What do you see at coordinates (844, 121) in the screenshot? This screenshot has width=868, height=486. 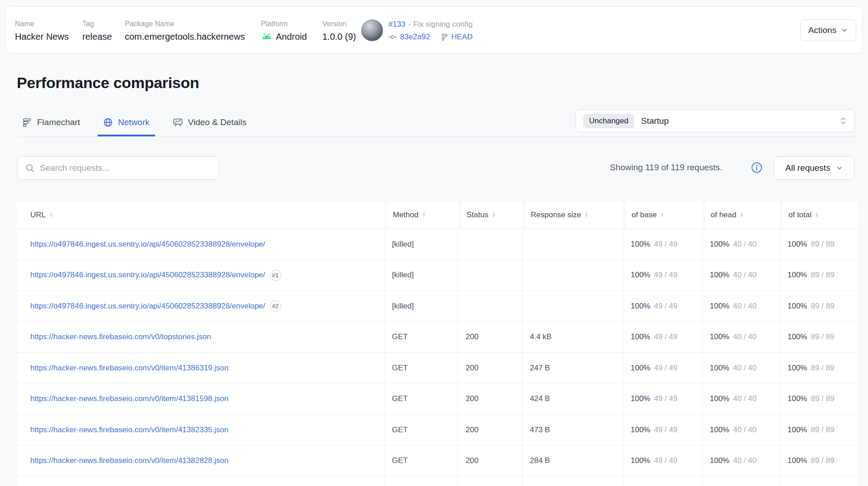 I see `chevron-up-down-icon` at bounding box center [844, 121].